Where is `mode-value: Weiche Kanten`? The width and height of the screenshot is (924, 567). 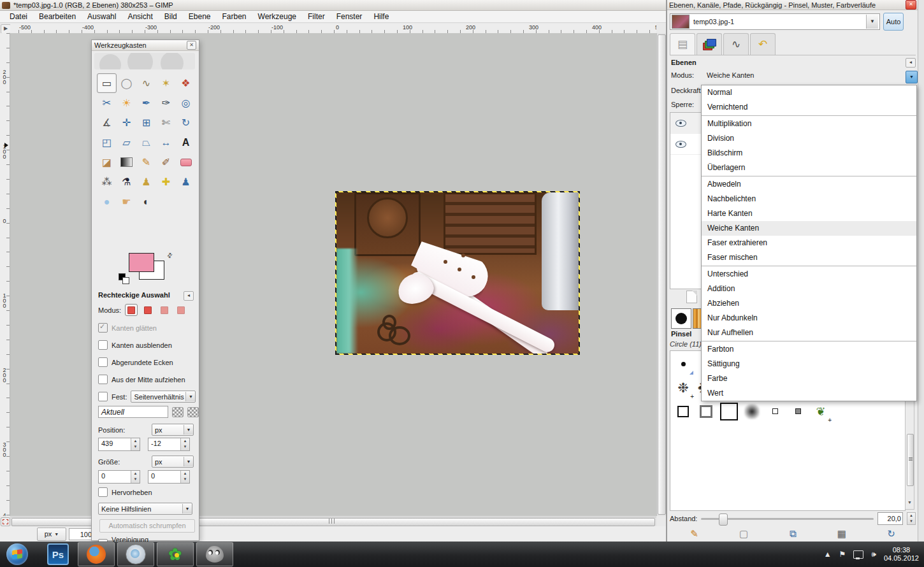 mode-value: Weiche Kanten is located at coordinates (730, 75).